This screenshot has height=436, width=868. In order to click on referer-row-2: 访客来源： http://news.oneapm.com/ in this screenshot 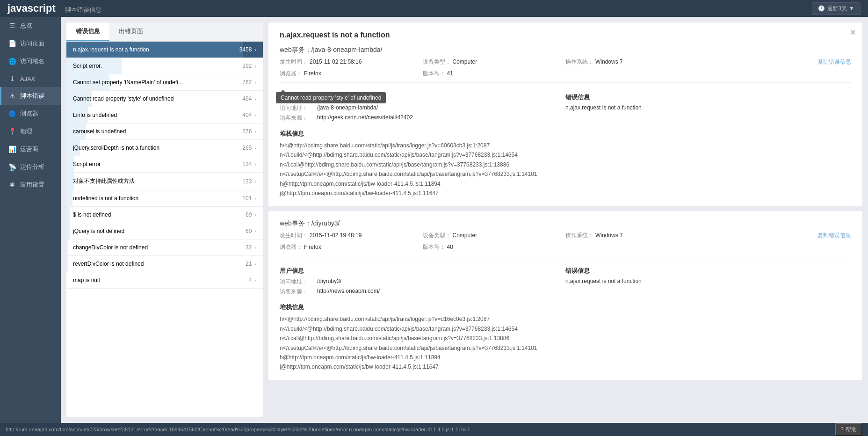, I will do `click(423, 292)`.